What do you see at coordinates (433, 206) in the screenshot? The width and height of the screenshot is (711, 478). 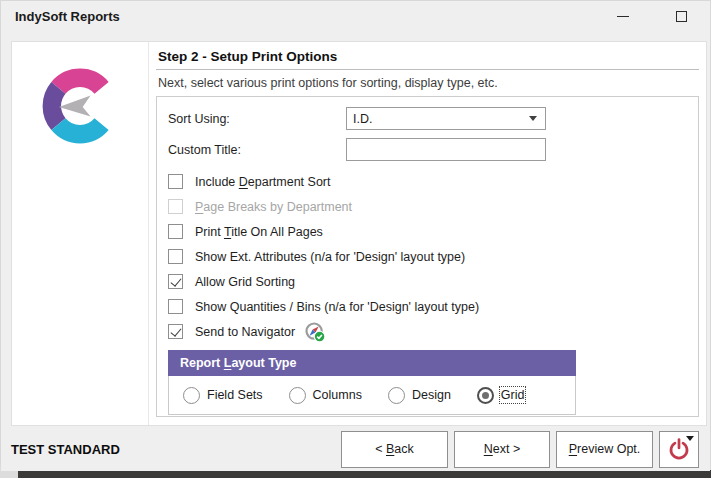 I see `checkbox-page-breaks-by-department: Page Breaks by Department` at bounding box center [433, 206].